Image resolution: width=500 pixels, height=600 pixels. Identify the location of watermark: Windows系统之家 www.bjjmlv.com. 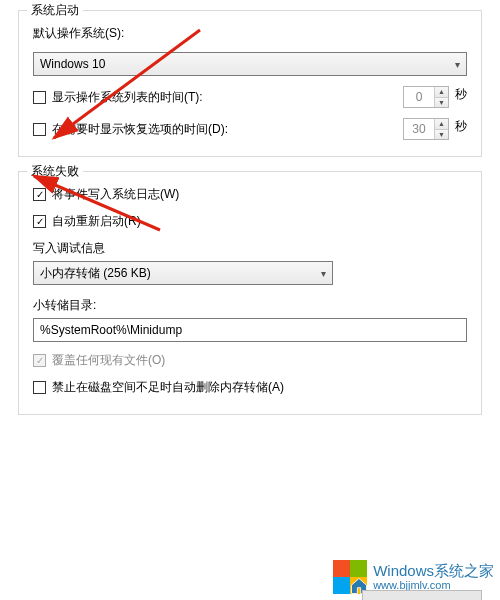
(414, 577).